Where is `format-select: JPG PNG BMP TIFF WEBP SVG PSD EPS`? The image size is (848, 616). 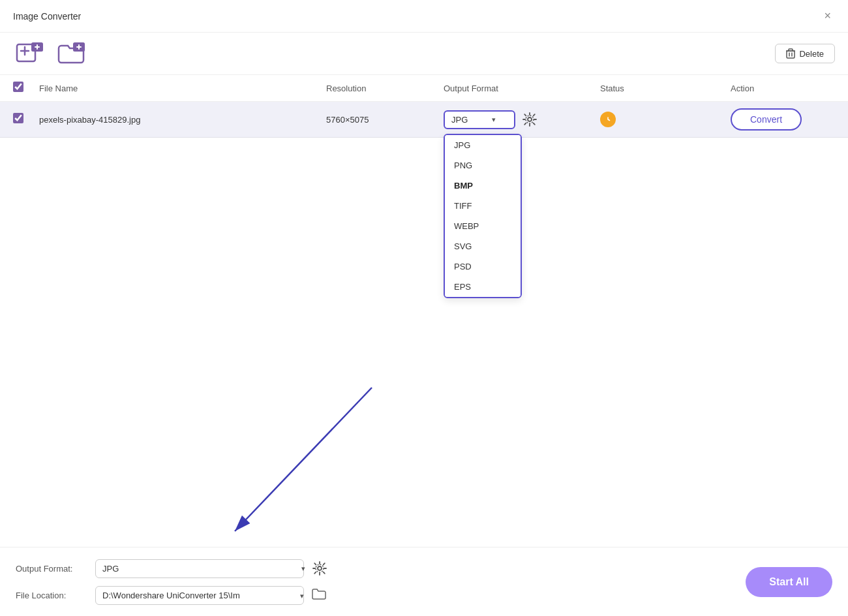 format-select: JPG PNG BMP TIFF WEBP SVG PSD EPS is located at coordinates (479, 120).